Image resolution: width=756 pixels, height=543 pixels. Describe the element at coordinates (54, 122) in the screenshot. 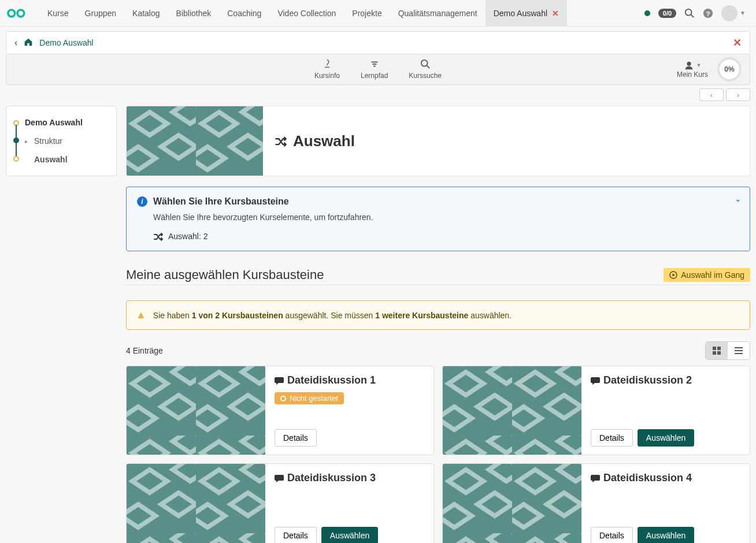

I see `tree-root-label: Demo Auswahl` at that location.